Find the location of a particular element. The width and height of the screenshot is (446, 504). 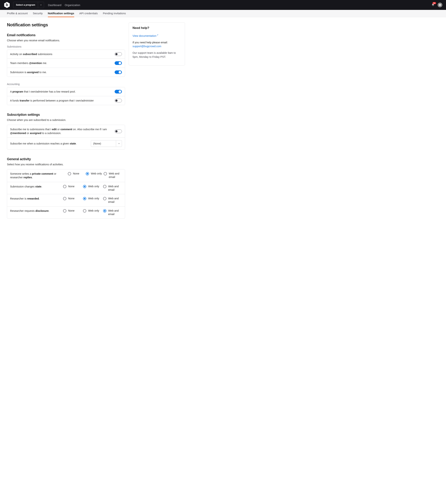

tab-profile: Profile & account is located at coordinates (17, 14).